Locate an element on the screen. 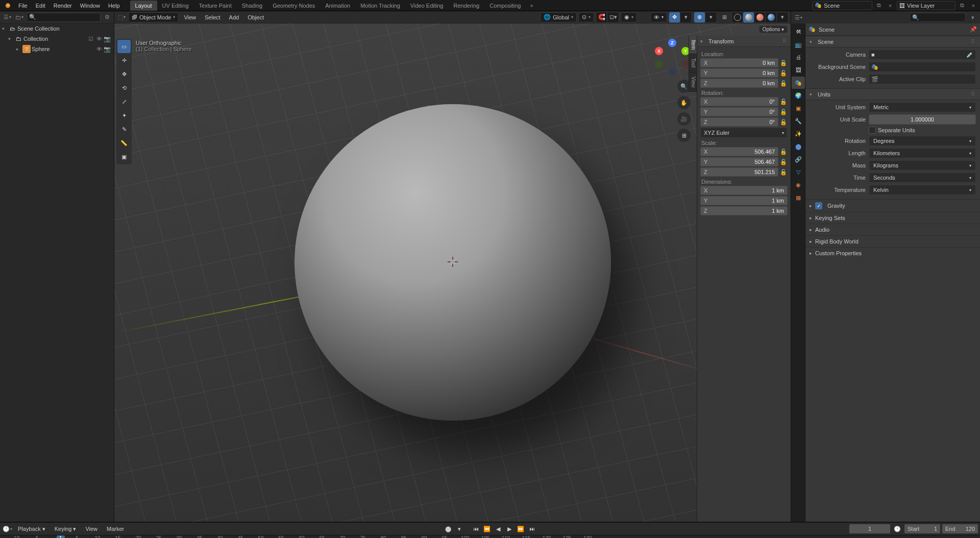 This screenshot has width=980, height=538. viewlayer-selector: 🖼 is located at coordinates (926, 6).